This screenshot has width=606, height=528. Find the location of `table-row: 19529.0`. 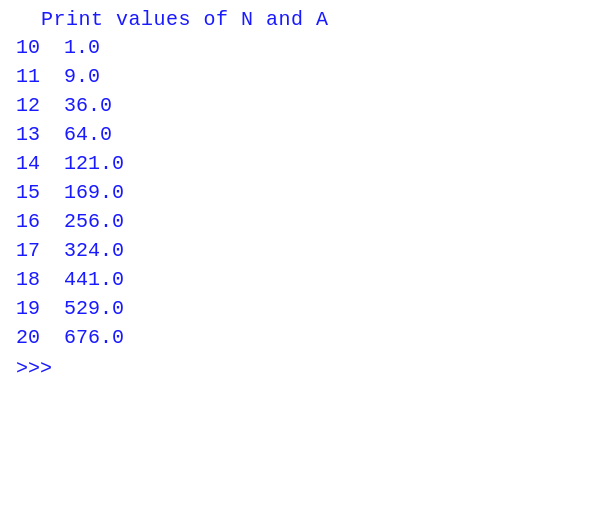

table-row: 19529.0 is located at coordinates (303, 308).